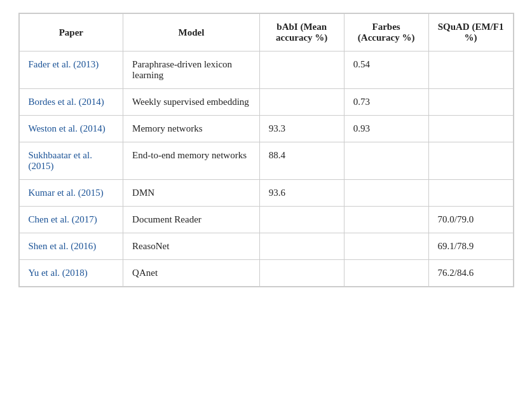  Describe the element at coordinates (266, 193) in the screenshot. I see `table-row: Kumar et al. (2015)DMN93.6` at that location.